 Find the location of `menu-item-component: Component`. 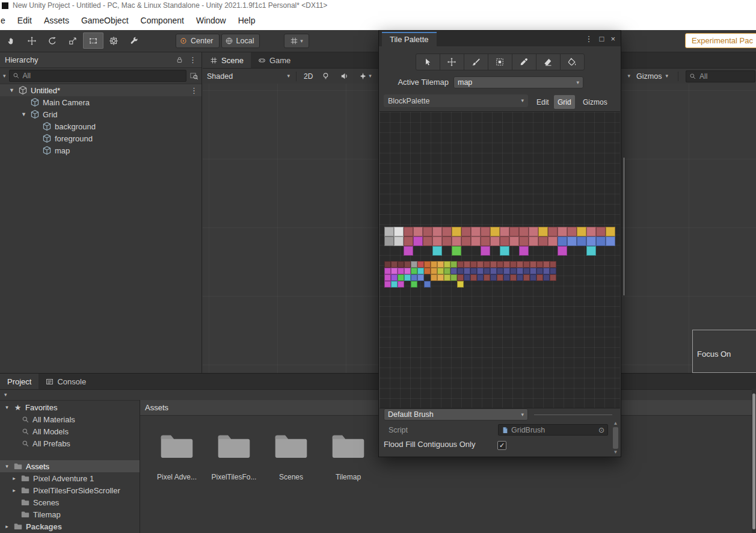

menu-item-component: Component is located at coordinates (162, 20).